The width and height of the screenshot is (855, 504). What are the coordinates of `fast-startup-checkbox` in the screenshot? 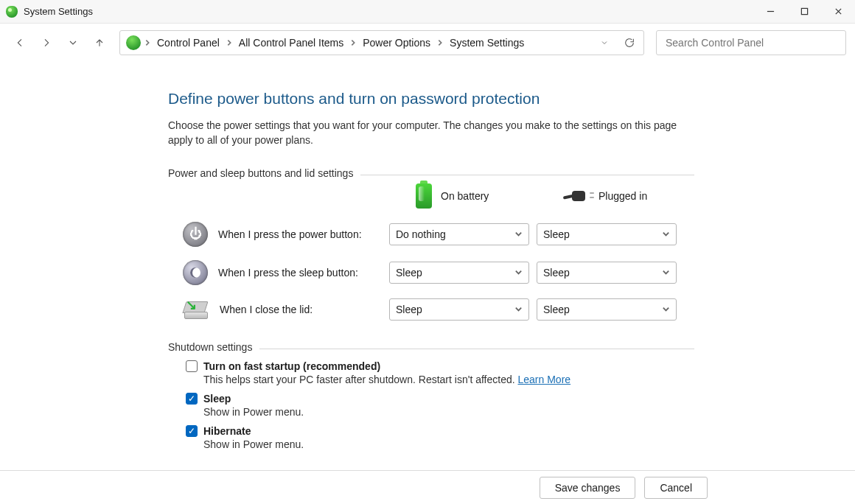 It's located at (192, 366).